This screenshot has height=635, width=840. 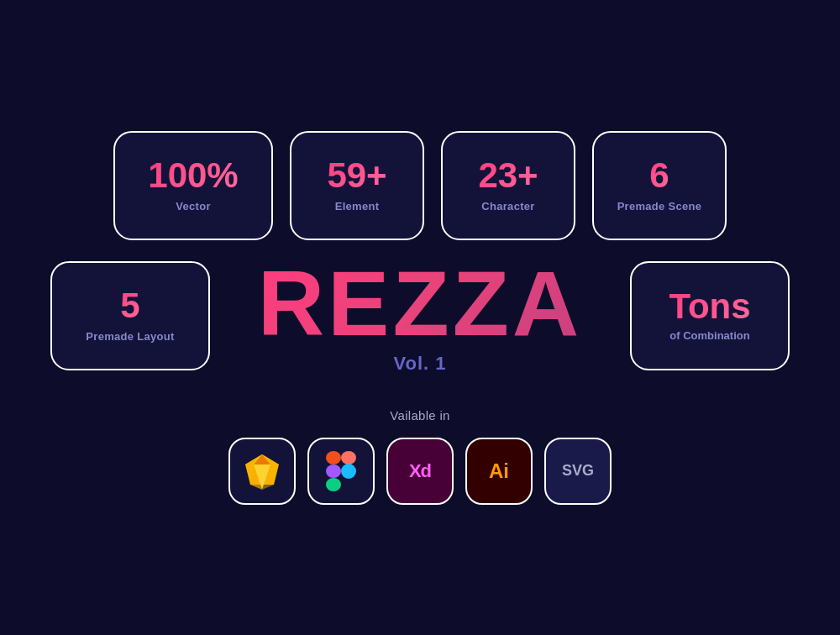 I want to click on figma-icon-card, so click(x=341, y=471).